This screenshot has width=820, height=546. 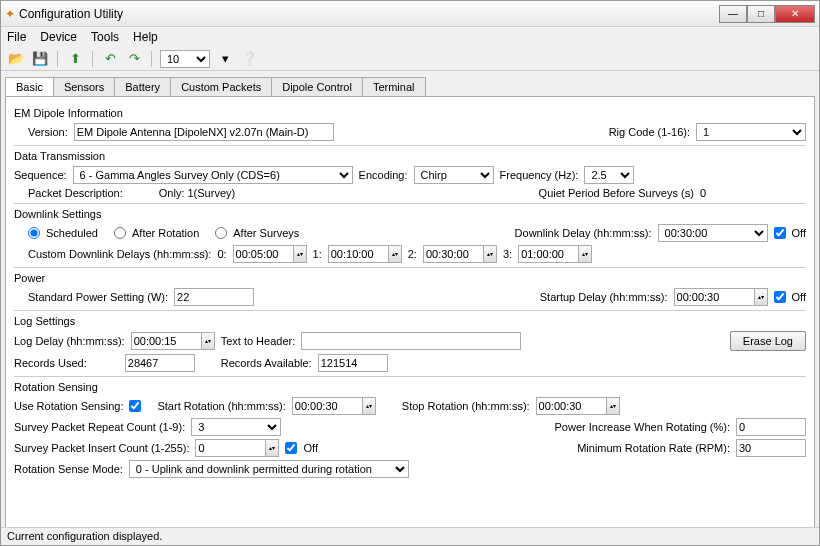 What do you see at coordinates (58, 37) in the screenshot?
I see `menu-device: Device` at bounding box center [58, 37].